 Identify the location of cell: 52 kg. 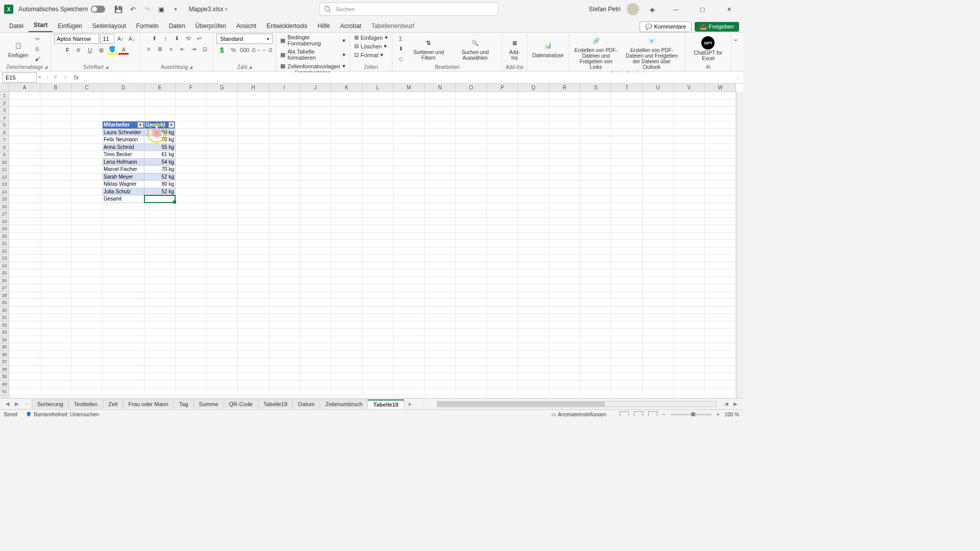
(160, 178).